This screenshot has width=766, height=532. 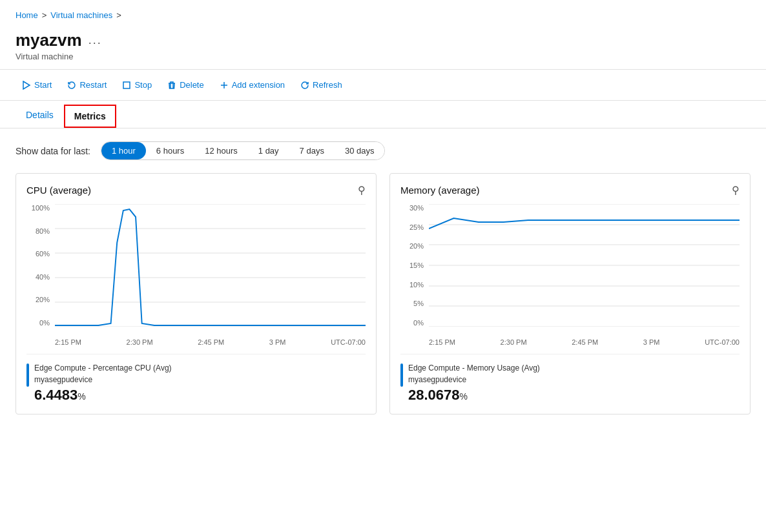 What do you see at coordinates (269, 151) in the screenshot?
I see `time-pill-1day: 1 day` at bounding box center [269, 151].